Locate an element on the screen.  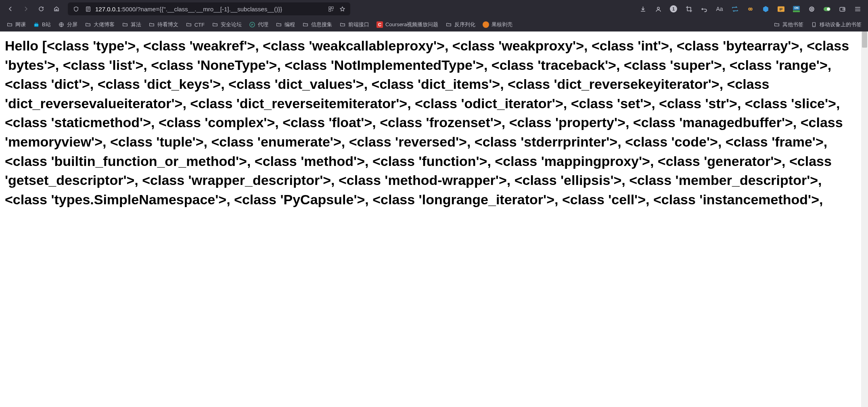
svg-text: ON is located at coordinates (796, 8).